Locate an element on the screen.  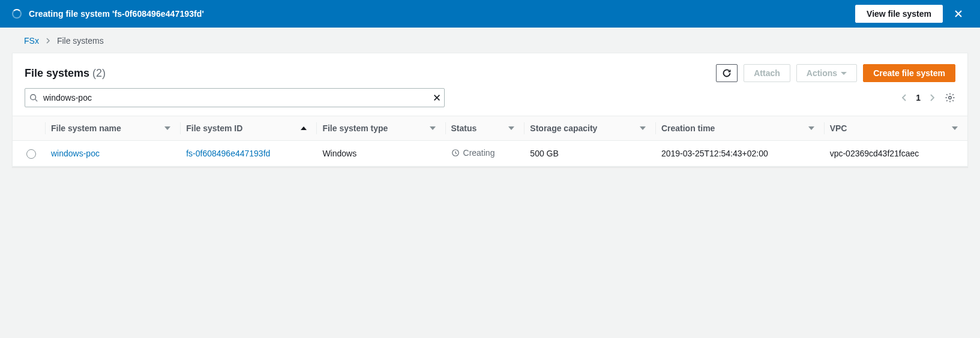
fs-name-link: windows-poc is located at coordinates (76, 153).